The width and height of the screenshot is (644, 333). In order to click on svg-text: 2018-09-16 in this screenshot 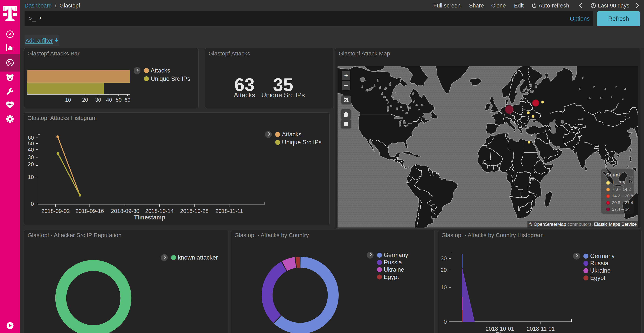, I will do `click(90, 211)`.